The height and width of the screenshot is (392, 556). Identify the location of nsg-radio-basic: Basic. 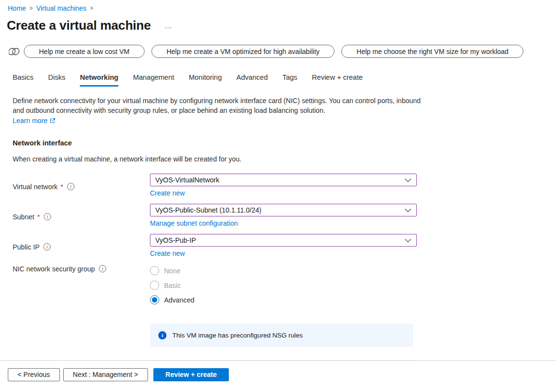
(283, 285).